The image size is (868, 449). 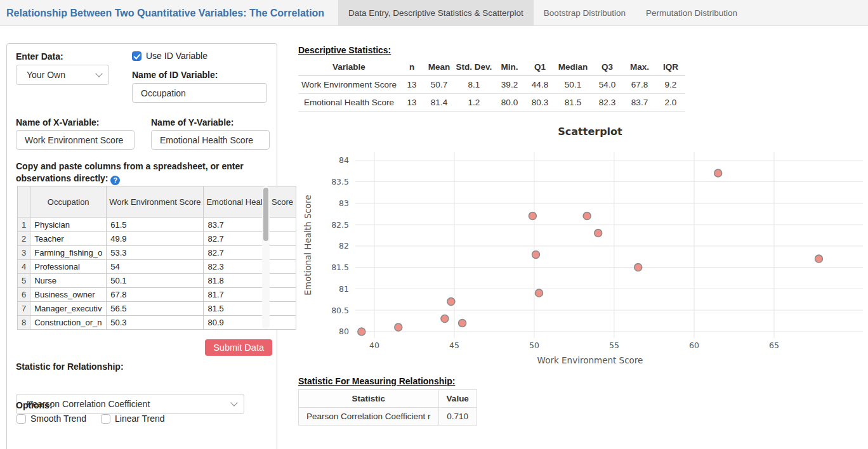 What do you see at coordinates (250, 202) in the screenshot?
I see `data-grid-col-header: Emotional Health Score` at bounding box center [250, 202].